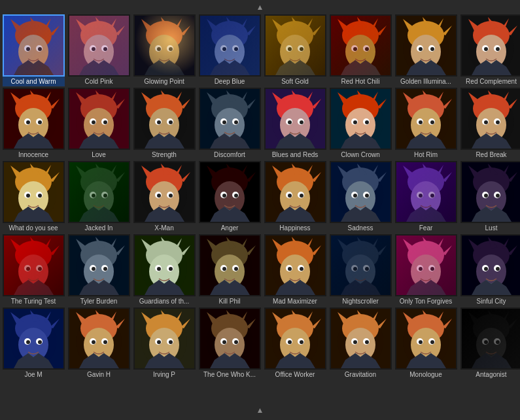 This screenshot has width=520, height=420. Describe the element at coordinates (33, 343) in the screenshot. I see `grid-item-32: Joe M` at that location.